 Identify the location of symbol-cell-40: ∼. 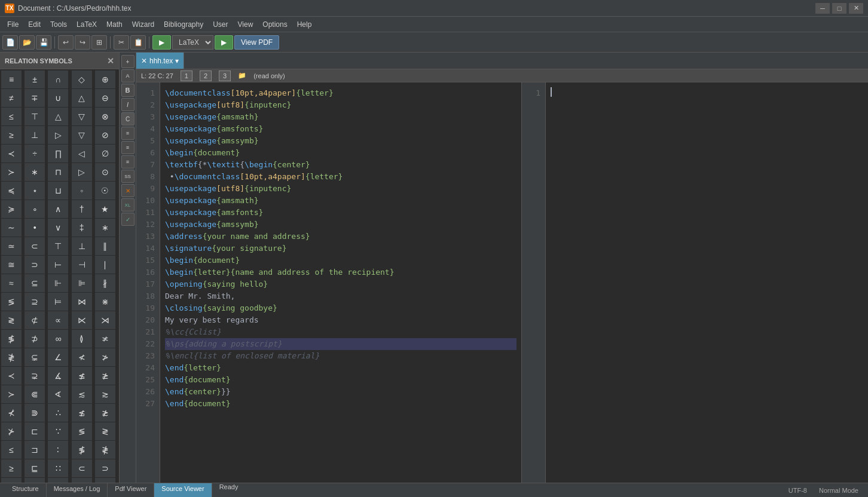
(11, 228).